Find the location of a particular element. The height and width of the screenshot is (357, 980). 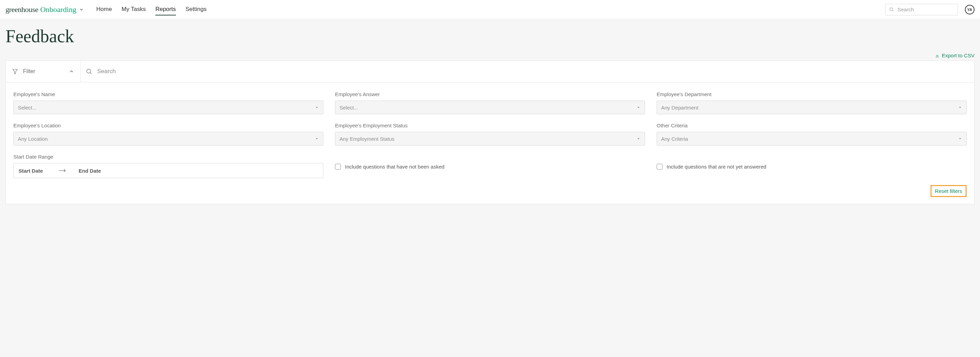

panel-top: Filter is located at coordinates (490, 71).